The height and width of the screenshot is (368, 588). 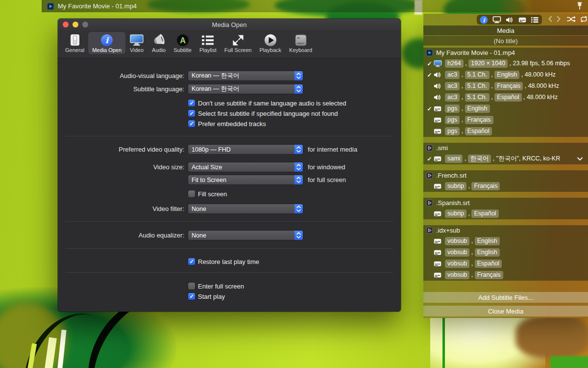 I want to click on toolbar-tab-general: General, so click(x=74, y=43).